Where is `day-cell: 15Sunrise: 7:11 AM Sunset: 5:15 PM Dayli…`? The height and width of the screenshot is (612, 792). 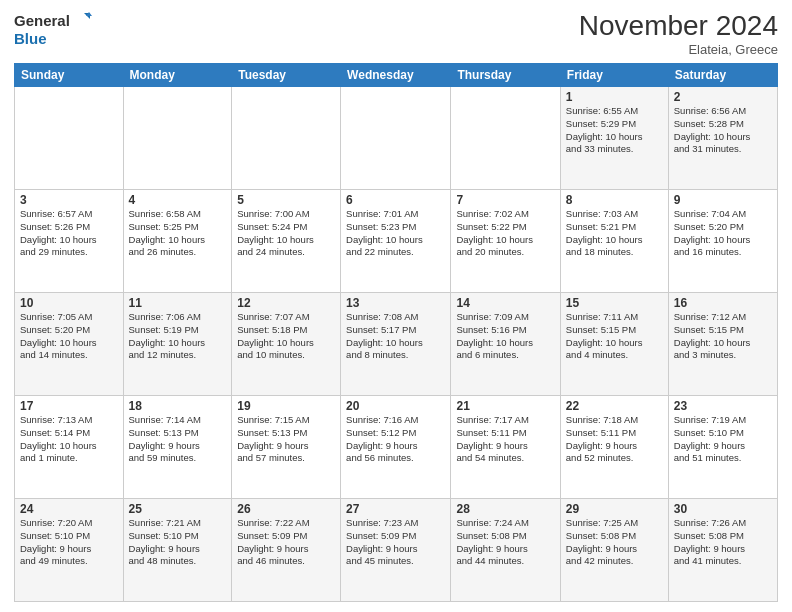 day-cell: 15Sunrise: 7:11 AM Sunset: 5:15 PM Dayli… is located at coordinates (614, 344).